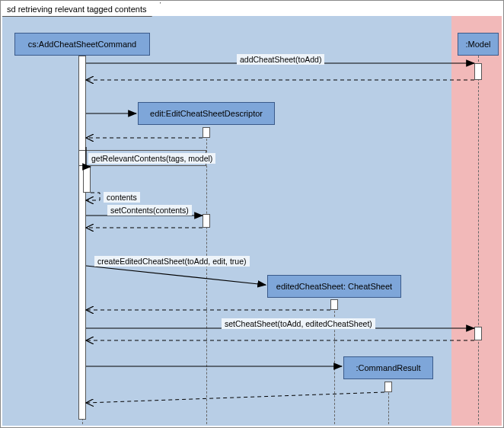  What do you see at coordinates (334, 286) in the screenshot?
I see `participant-edited: editedCheatSheet: CheatSheet` at bounding box center [334, 286].